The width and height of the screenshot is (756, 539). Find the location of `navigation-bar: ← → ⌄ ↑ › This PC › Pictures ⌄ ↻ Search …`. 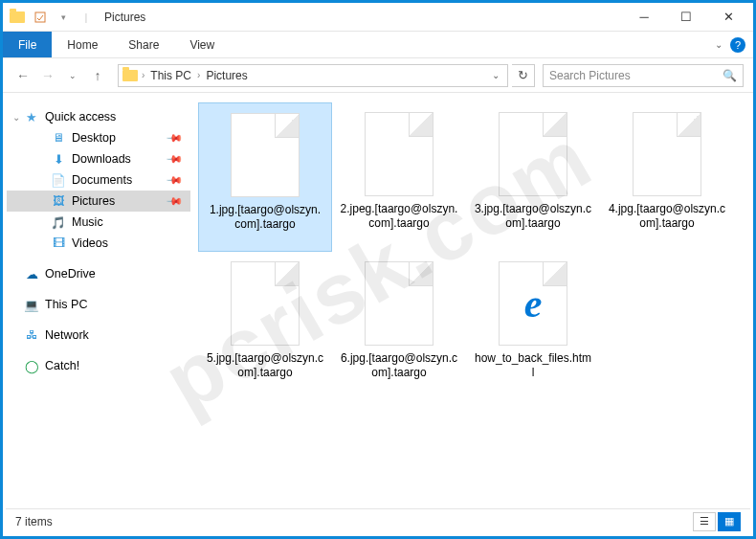

navigation-bar: ← → ⌄ ↑ › This PC › Pictures ⌄ ↻ Search … is located at coordinates (378, 76).